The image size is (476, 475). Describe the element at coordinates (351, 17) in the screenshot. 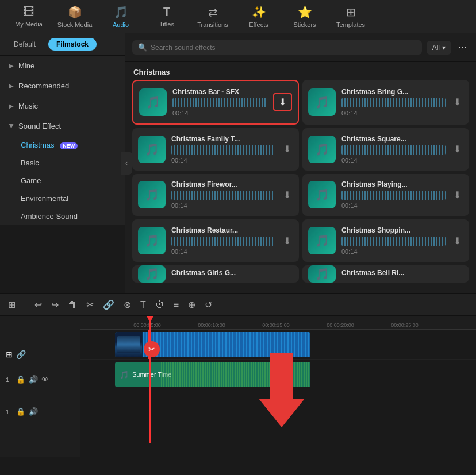

I see `nav-templates: ⊞ Templates` at that location.